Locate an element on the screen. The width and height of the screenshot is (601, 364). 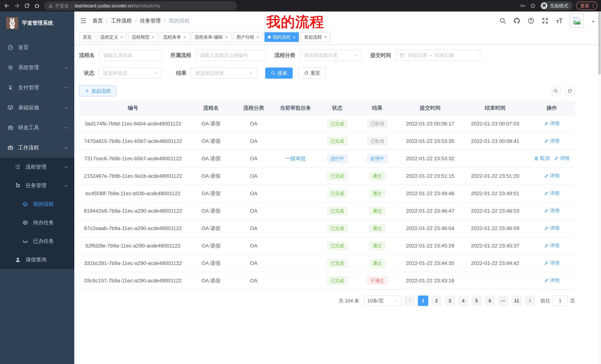
fullscreen-icon is located at coordinates (545, 21).